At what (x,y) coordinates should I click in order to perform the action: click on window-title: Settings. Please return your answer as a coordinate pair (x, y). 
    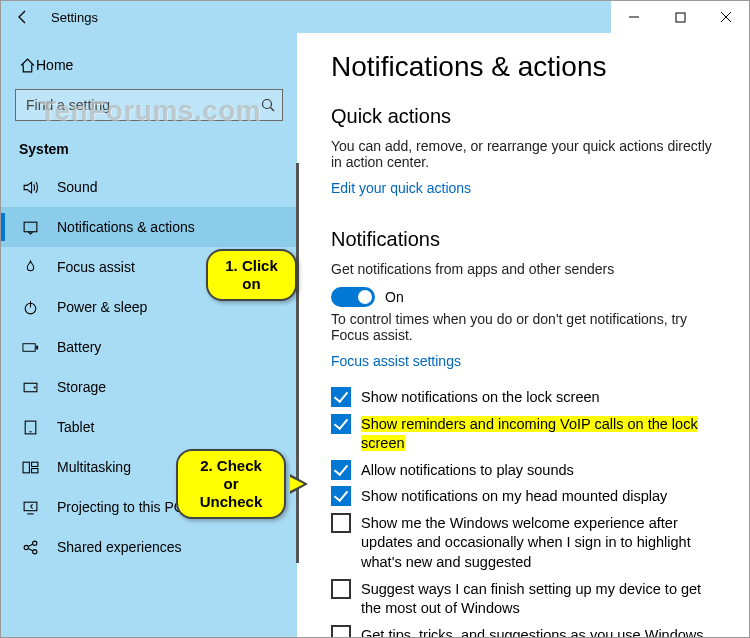
    Looking at the image, I should click on (72, 18).